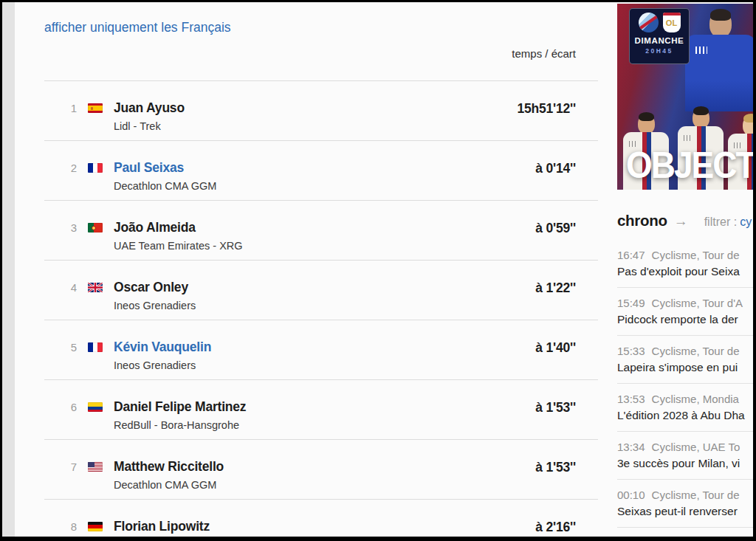 The width and height of the screenshot is (756, 541). I want to click on rider-team: UAE Team Emirates - XRG, so click(179, 246).